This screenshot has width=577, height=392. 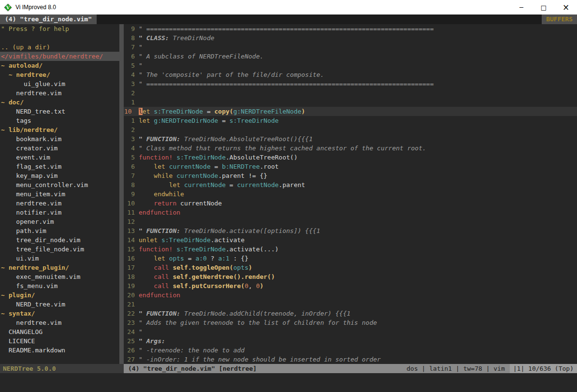 I want to click on editor-line: 10 return currentNode, so click(x=350, y=203).